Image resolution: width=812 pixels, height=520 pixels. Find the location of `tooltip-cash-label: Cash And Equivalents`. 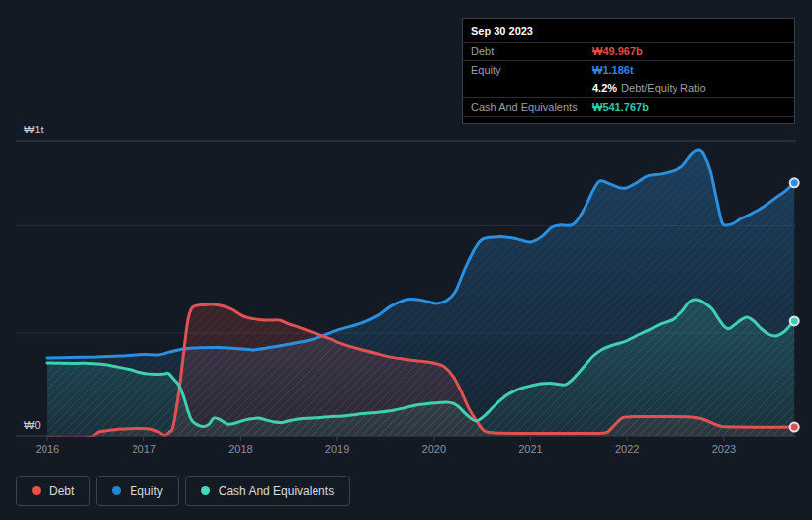

tooltip-cash-label: Cash And Equivalents is located at coordinates (532, 107).